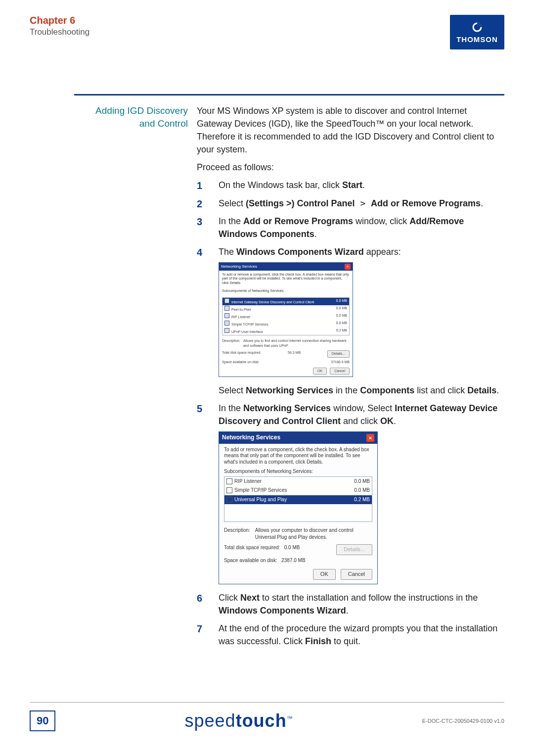 Image resolution: width=534 pixels, height=756 pixels. I want to click on page-number: 90, so click(43, 721).